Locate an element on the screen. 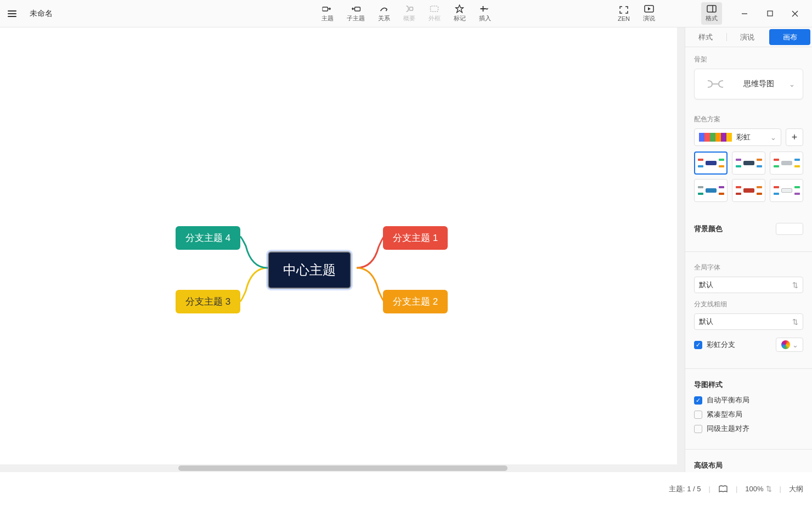  node-branch-3: 分支主题 3 is located at coordinates (208, 302).